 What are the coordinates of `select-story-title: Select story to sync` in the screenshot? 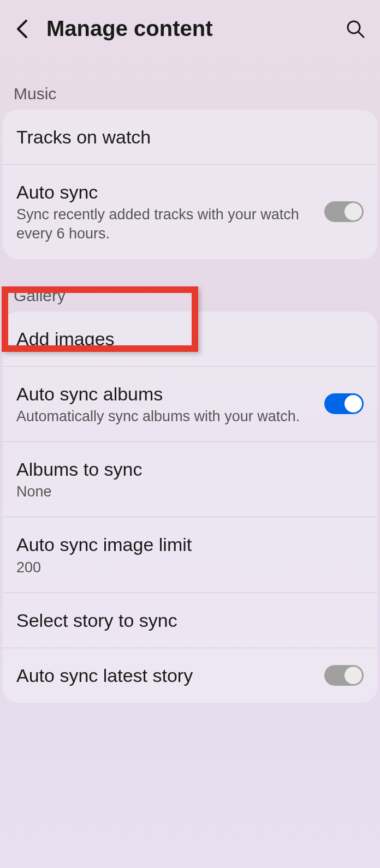 It's located at (190, 620).